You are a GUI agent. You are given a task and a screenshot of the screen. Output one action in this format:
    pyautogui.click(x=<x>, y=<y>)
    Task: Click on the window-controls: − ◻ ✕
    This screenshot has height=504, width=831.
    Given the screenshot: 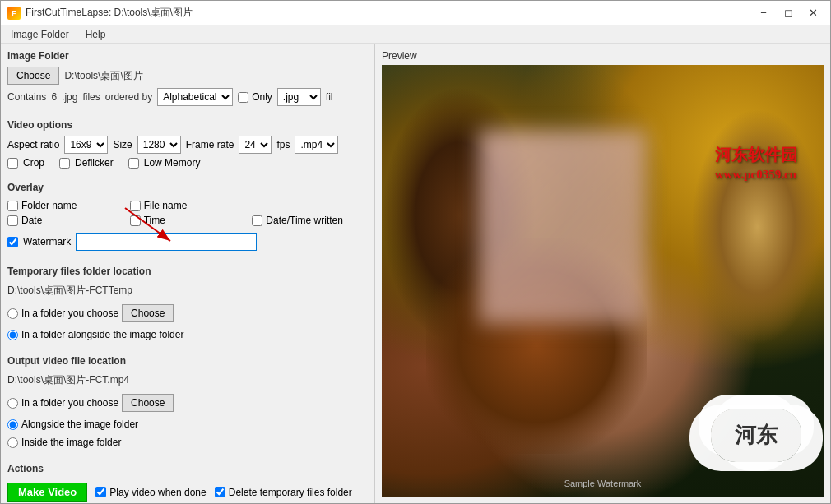 What is the action you would take?
    pyautogui.click(x=788, y=13)
    